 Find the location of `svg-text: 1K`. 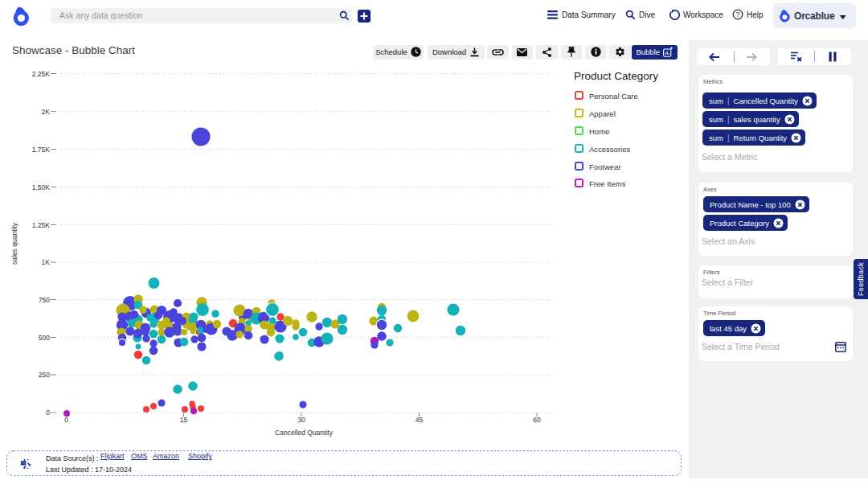

svg-text: 1K is located at coordinates (47, 262).